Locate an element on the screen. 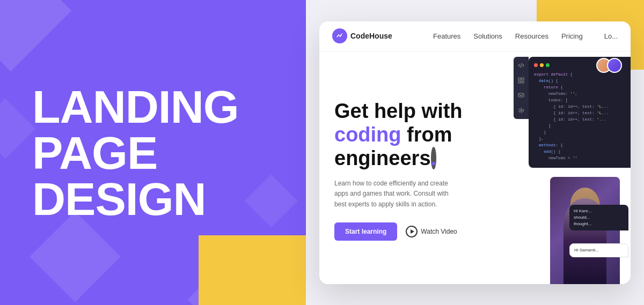 This screenshot has height=305, width=644. title-line-3: DESIGN is located at coordinates (135, 199).